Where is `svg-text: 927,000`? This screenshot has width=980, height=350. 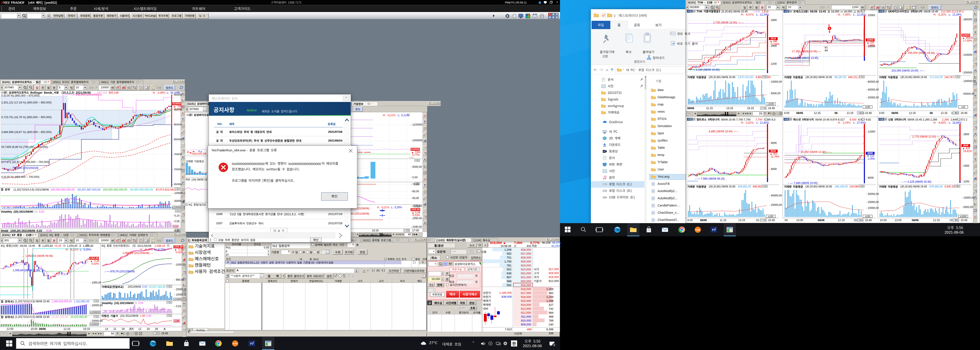
svg-text: 927,000 is located at coordinates (526, 253).